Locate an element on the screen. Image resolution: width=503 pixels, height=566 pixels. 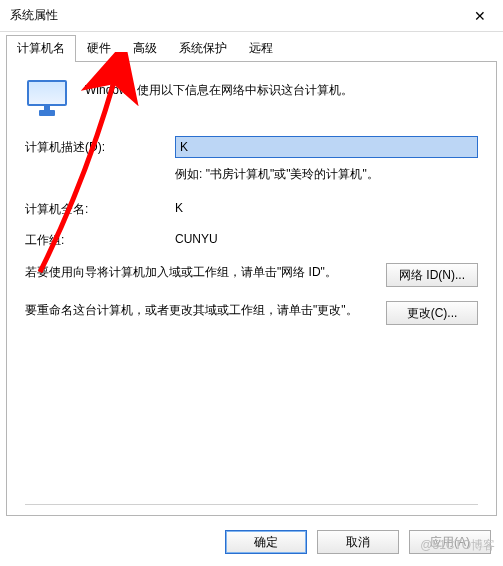
button-label: 更改(C)... is located at coordinates (432, 313).